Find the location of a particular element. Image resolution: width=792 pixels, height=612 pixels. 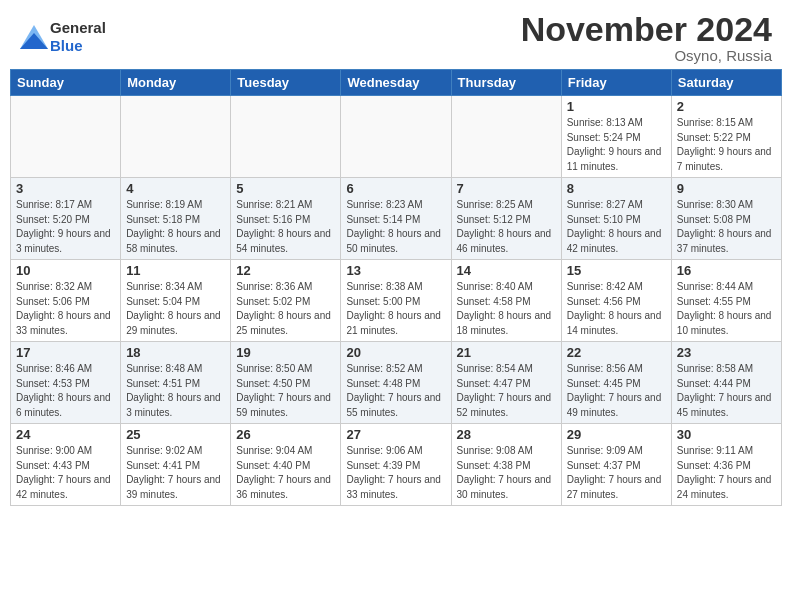

day-info: Sunrise: 8:34 AM Sunset: 5:04 PM Dayligh… is located at coordinates (176, 309).